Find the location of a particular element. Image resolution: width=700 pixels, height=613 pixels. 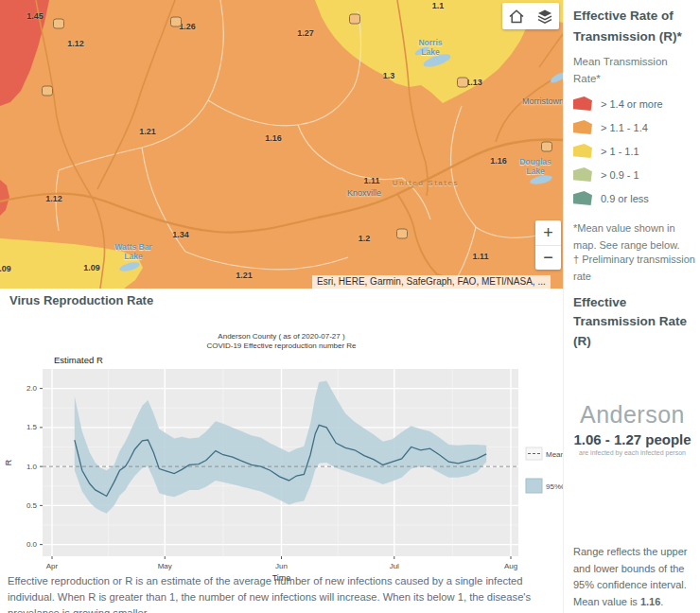

county-range-value: 1.06 - 1.27 people is located at coordinates (632, 439).